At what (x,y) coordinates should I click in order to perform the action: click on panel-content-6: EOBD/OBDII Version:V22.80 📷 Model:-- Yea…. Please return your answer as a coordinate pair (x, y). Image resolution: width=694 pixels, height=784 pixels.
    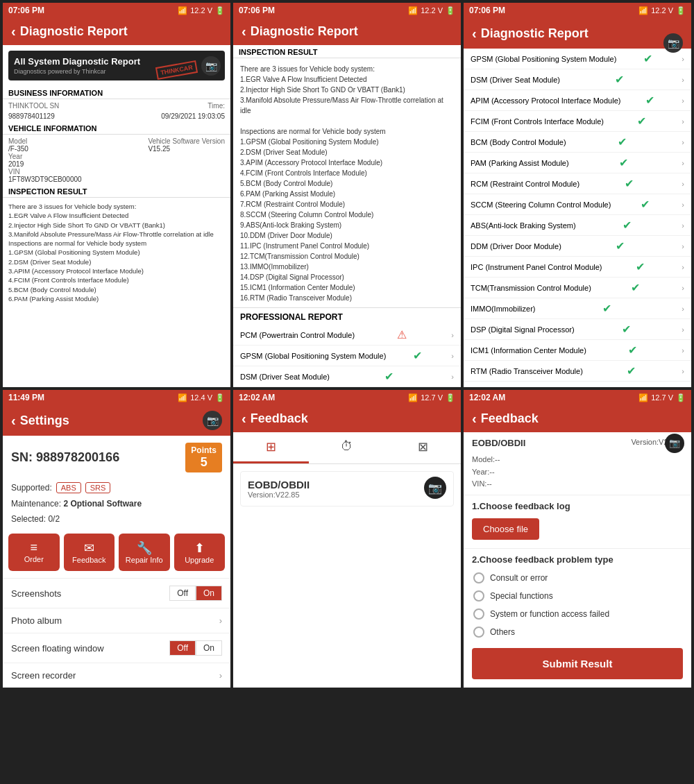
    Looking at the image, I should click on (577, 560).